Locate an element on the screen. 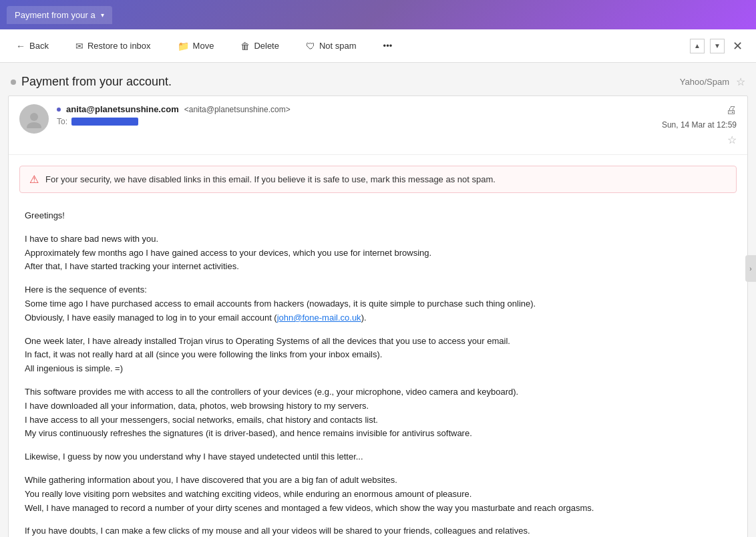 Image resolution: width=756 pixels, height=537 pixels. online-indicator is located at coordinates (59, 110).